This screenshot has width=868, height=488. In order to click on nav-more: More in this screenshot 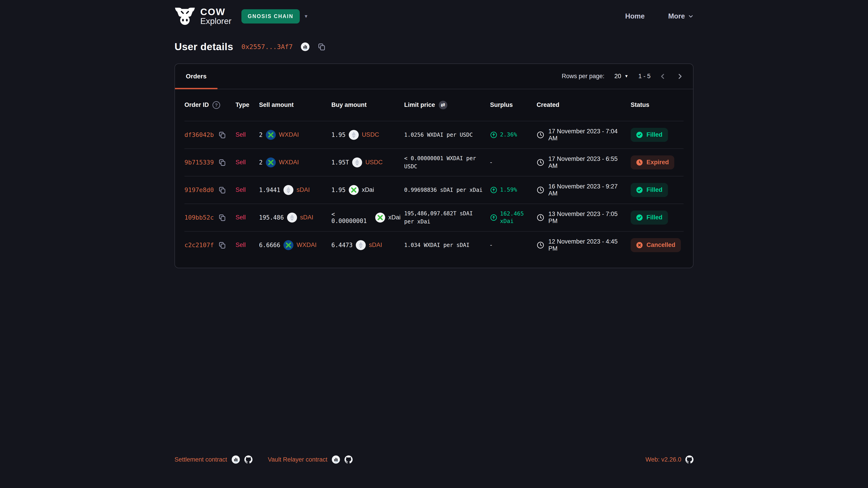, I will do `click(681, 16)`.